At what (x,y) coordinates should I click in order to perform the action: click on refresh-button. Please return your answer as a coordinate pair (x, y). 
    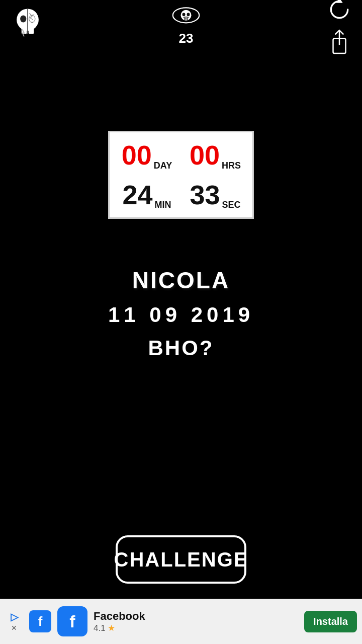
    Looking at the image, I should click on (339, 11).